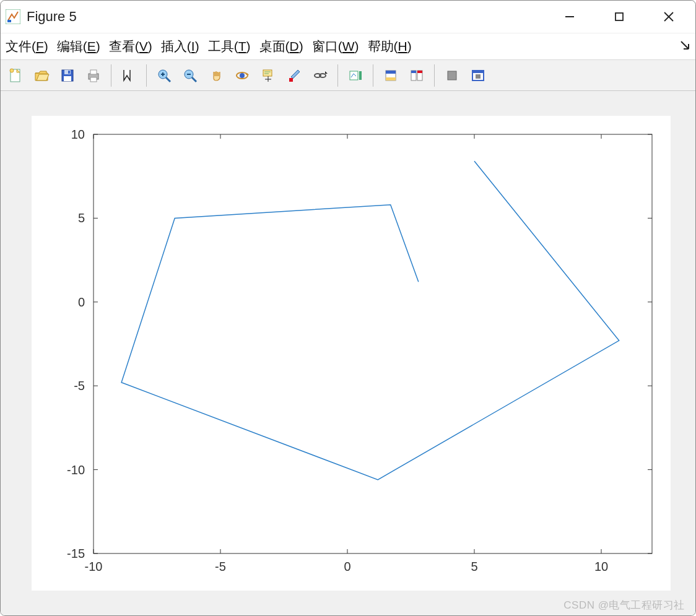 The width and height of the screenshot is (696, 616). Describe the element at coordinates (164, 76) in the screenshot. I see `zoom-in-icon` at that location.